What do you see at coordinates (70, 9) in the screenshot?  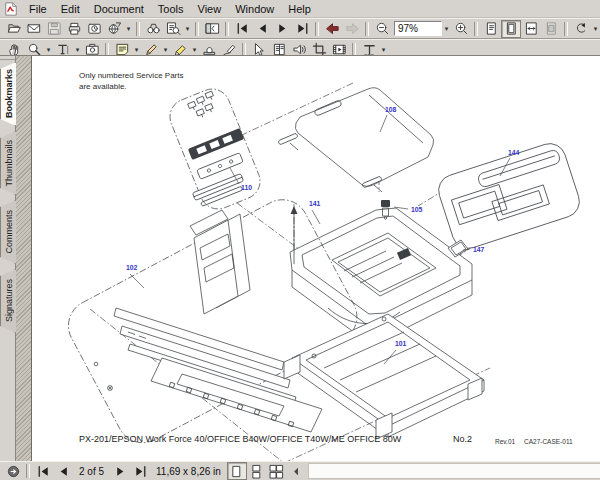 I see `menu-edit: Edit` at bounding box center [70, 9].